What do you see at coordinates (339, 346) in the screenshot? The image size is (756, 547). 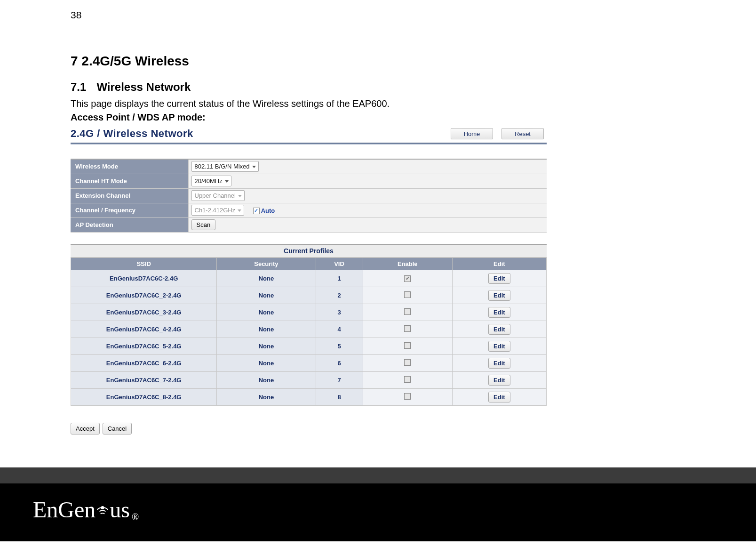 I see `cell-vid: 5` at bounding box center [339, 346].